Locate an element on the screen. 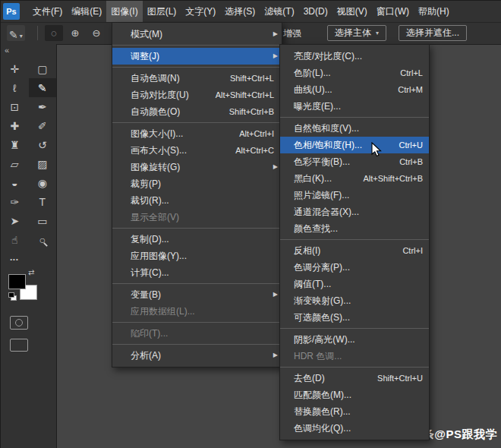  menubar-item: 图层(L) is located at coordinates (162, 11).